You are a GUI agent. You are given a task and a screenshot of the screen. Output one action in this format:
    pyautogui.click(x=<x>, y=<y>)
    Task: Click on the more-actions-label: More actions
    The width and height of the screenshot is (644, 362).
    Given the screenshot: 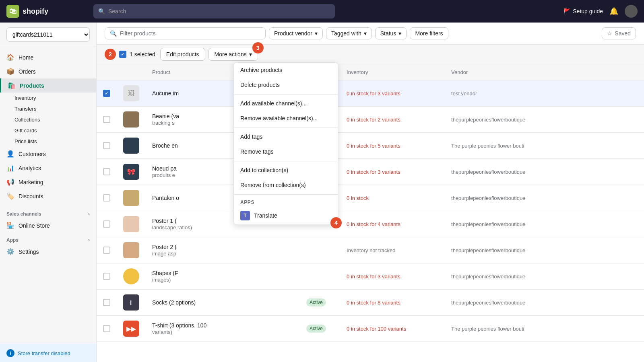 What is the action you would take?
    pyautogui.click(x=231, y=54)
    